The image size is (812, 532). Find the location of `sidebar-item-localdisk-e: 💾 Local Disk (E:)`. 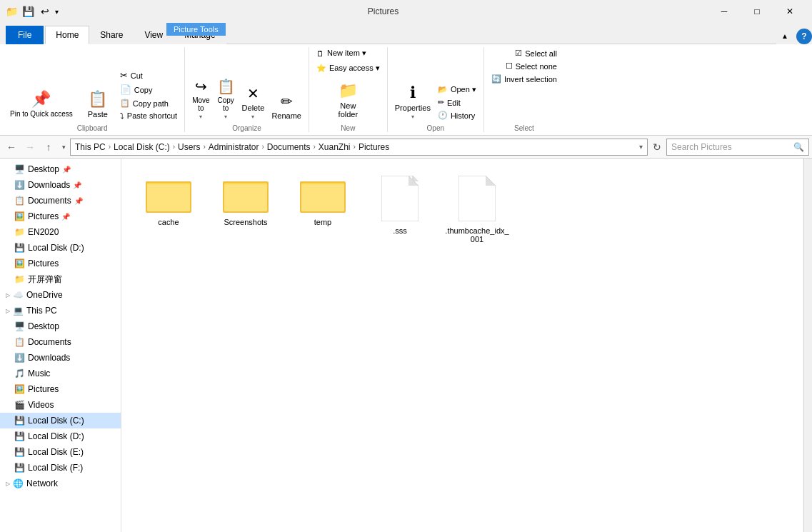

sidebar-item-localdisk-e: 💾 Local Disk (E:) is located at coordinates (60, 452).